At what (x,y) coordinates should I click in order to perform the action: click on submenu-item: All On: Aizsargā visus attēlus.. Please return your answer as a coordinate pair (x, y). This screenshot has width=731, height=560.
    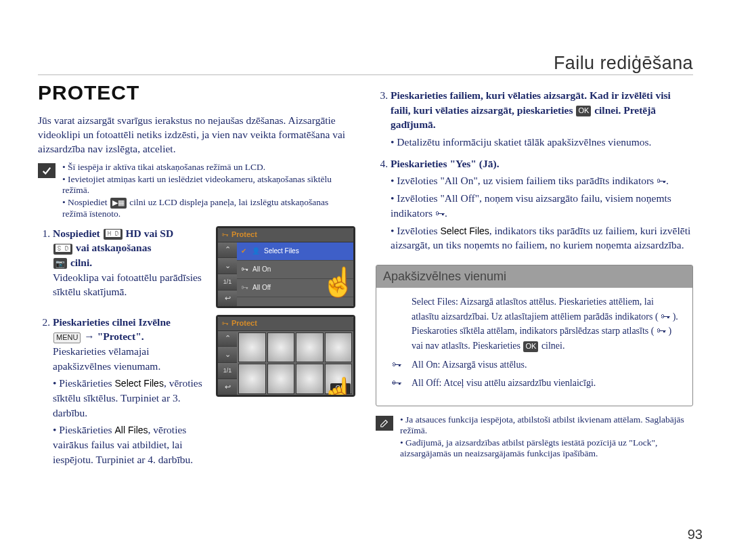
    Looking at the image, I should click on (469, 365).